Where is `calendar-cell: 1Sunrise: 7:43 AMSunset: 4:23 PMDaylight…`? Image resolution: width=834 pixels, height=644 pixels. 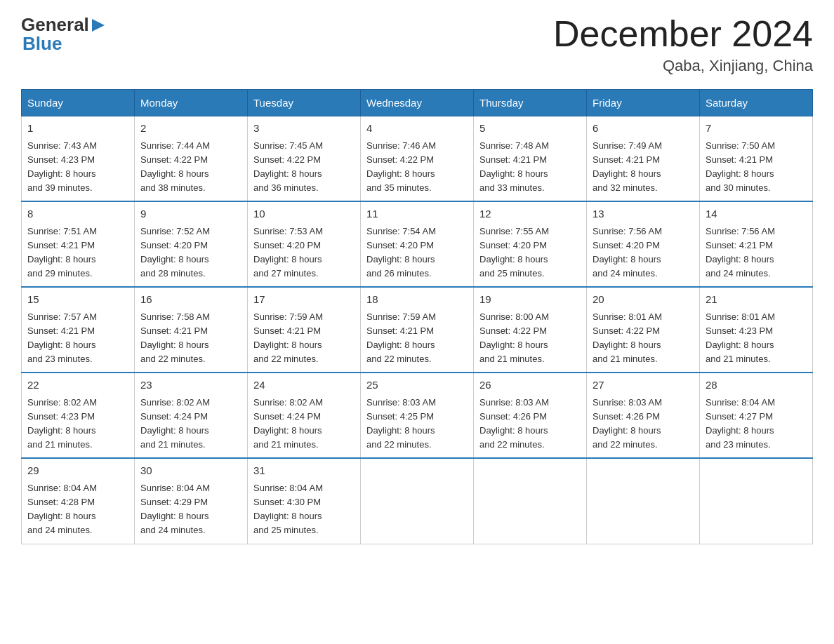 calendar-cell: 1Sunrise: 7:43 AMSunset: 4:23 PMDaylight… is located at coordinates (79, 159).